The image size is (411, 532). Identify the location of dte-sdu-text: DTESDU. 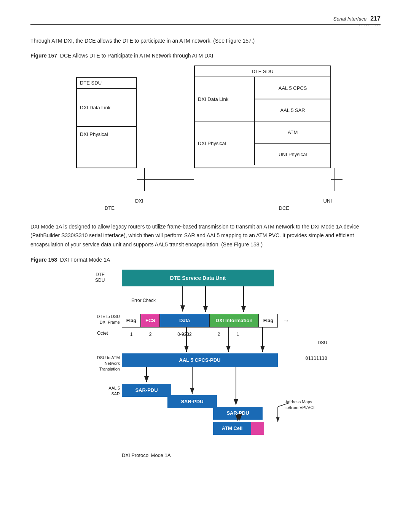
(100, 278).